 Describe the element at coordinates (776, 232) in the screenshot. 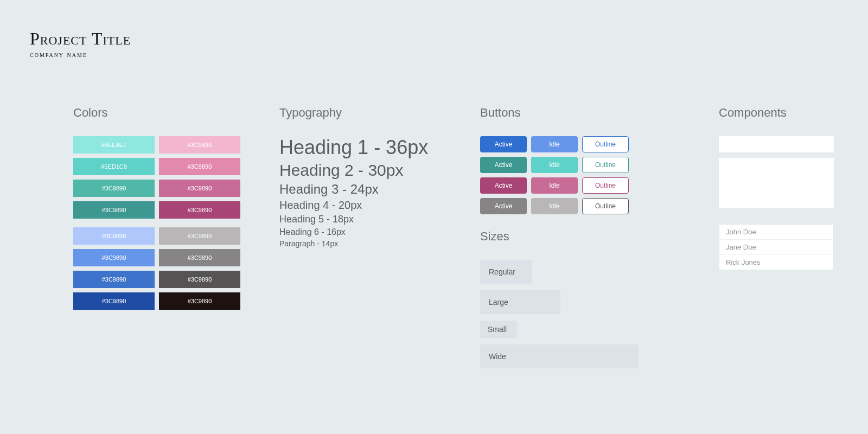

I see `list-item: John Doe` at that location.